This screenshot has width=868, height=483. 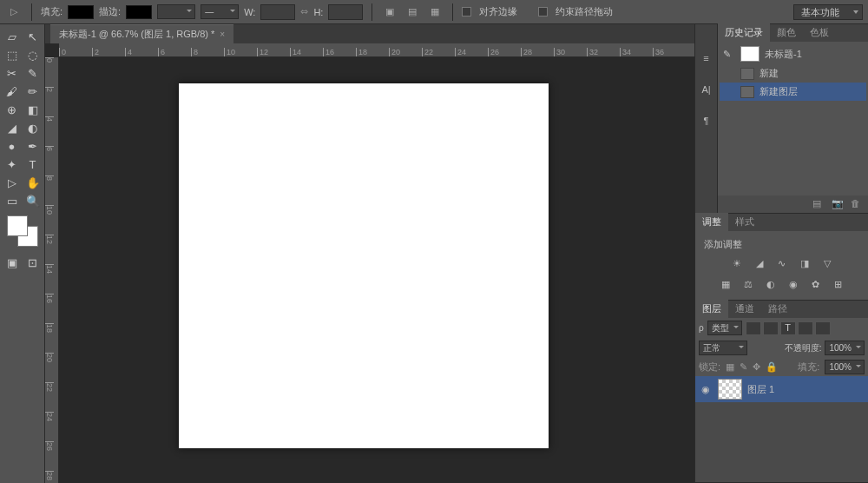 What do you see at coordinates (793, 54) in the screenshot?
I see `history-snapshot: ✎ 未标题-1` at bounding box center [793, 54].